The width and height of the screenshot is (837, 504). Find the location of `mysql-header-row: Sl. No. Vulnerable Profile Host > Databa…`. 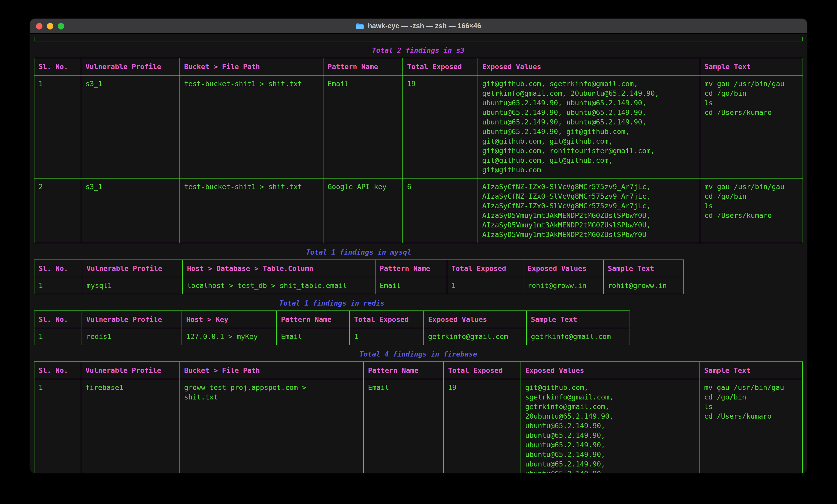

mysql-header-row: Sl. No. Vulnerable Profile Host > Databa… is located at coordinates (359, 268).